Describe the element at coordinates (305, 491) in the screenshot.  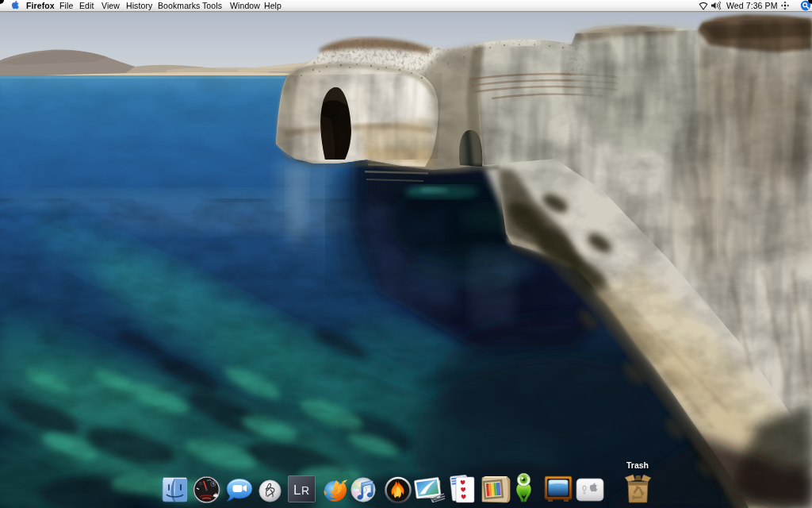
I see `svg-text: R` at that location.